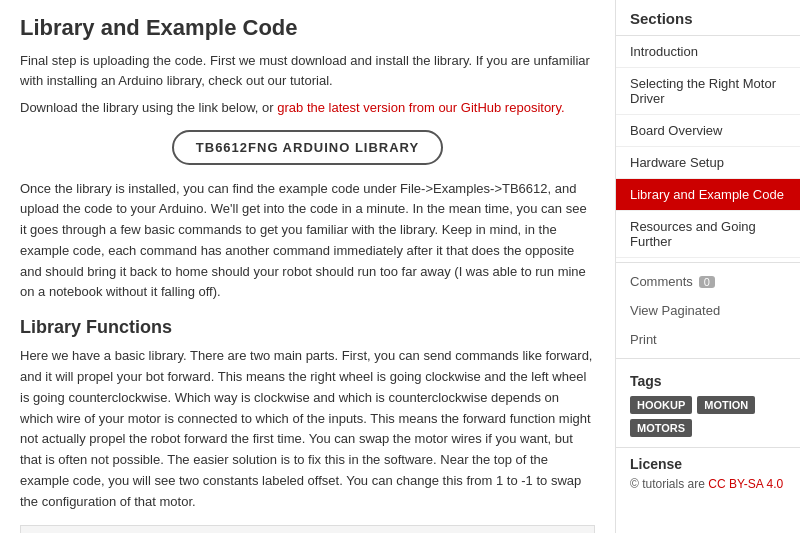 The height and width of the screenshot is (533, 800). I want to click on functions-title: Library Functions, so click(308, 328).